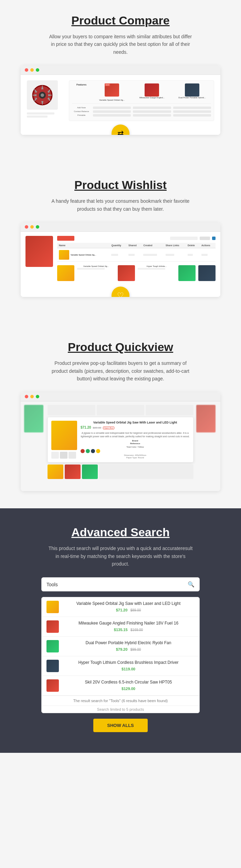  Describe the element at coordinates (121, 630) in the screenshot. I see `result-price-2: $135.15` at that location.